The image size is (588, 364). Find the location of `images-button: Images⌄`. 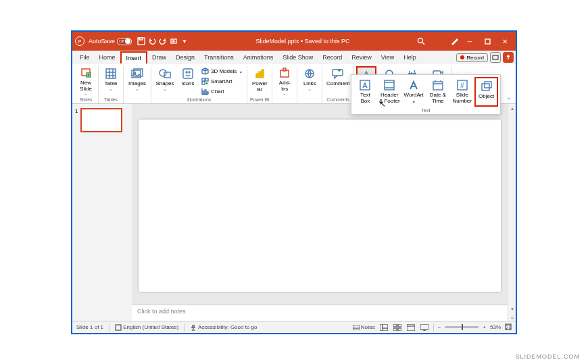

images-button: Images⌄ is located at coordinates (137, 81).